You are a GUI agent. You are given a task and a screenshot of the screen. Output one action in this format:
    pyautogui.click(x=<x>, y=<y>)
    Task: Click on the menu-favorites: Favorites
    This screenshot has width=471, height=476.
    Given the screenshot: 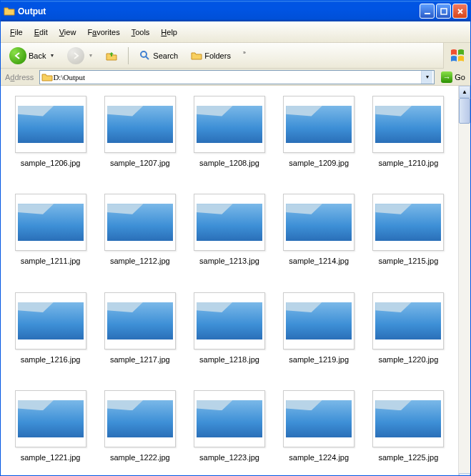 What is the action you would take?
    pyautogui.click(x=103, y=32)
    